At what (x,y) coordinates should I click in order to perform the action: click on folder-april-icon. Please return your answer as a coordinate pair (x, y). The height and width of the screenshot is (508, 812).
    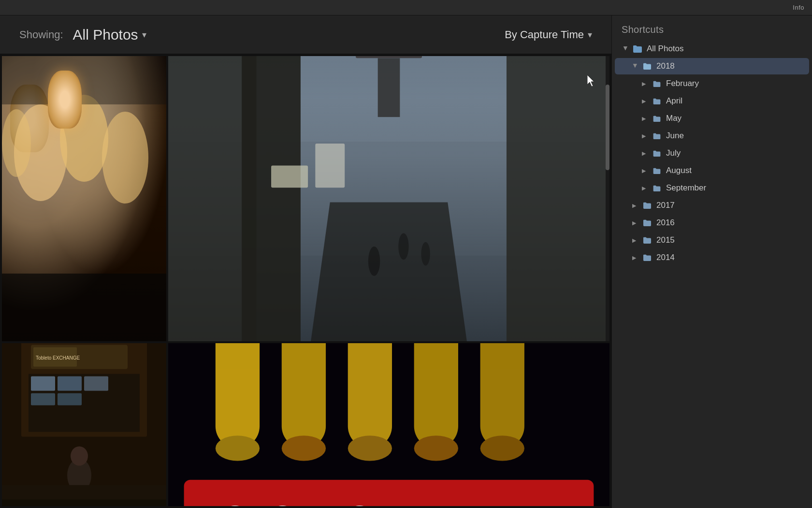
    Looking at the image, I should click on (657, 101).